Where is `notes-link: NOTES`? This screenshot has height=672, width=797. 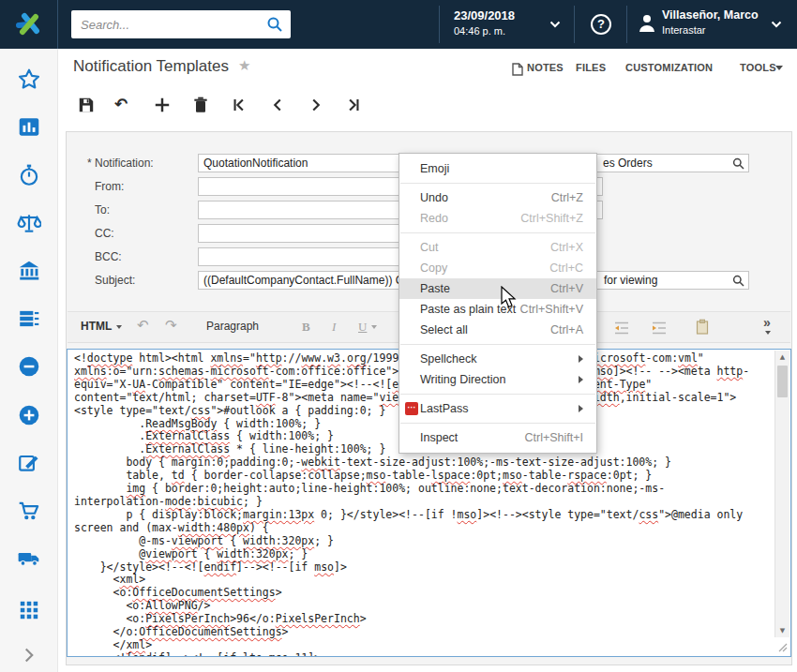 notes-link: NOTES is located at coordinates (546, 67).